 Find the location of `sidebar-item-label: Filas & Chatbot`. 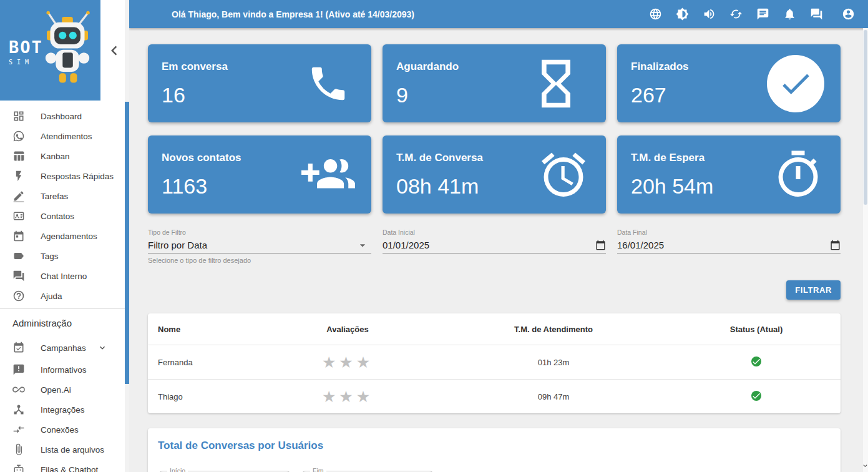

sidebar-item-label: Filas & Chatbot is located at coordinates (69, 468).